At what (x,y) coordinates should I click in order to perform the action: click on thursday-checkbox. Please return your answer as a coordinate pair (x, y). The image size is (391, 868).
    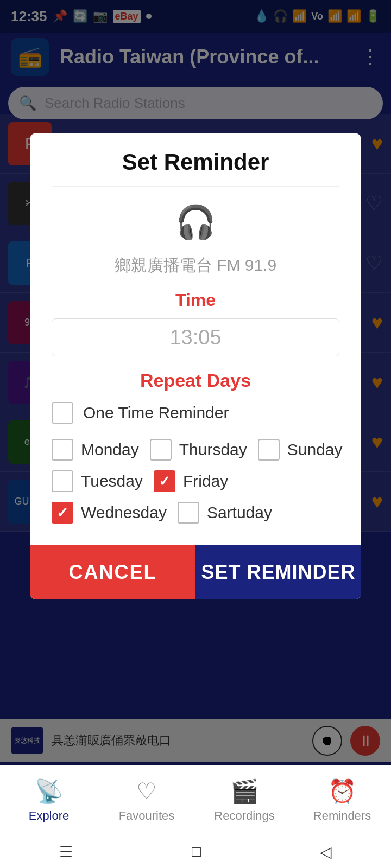
    Looking at the image, I should click on (161, 450).